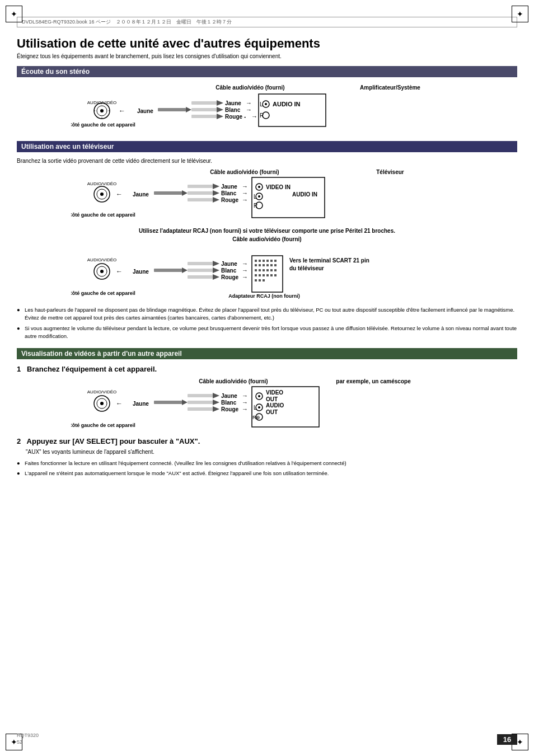  I want to click on svg-text: AUDIO/VIDÉO, so click(102, 260).